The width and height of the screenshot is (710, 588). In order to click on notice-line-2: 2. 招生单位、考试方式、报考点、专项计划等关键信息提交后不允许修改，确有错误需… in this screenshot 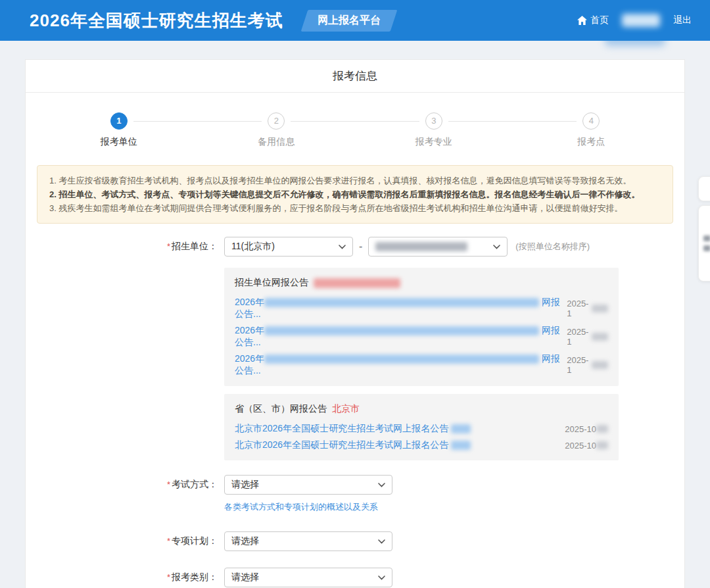, I will do `click(355, 195)`.